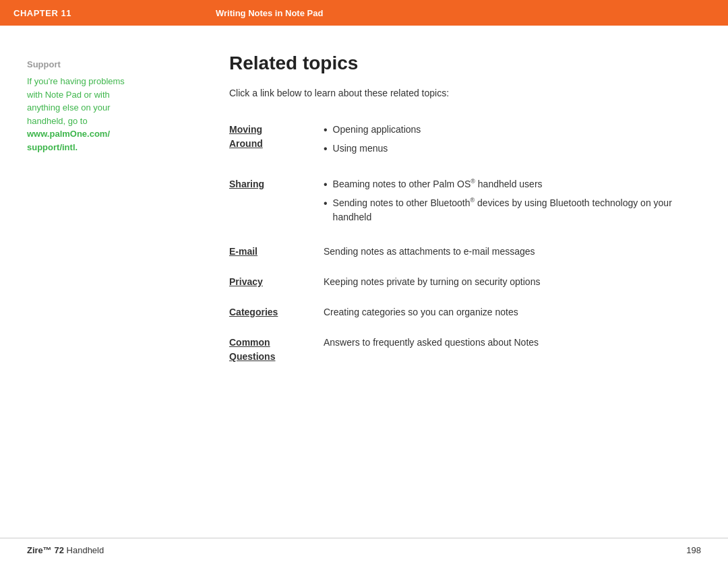  I want to click on chapter-label: CHAPTER 11, so click(115, 13).